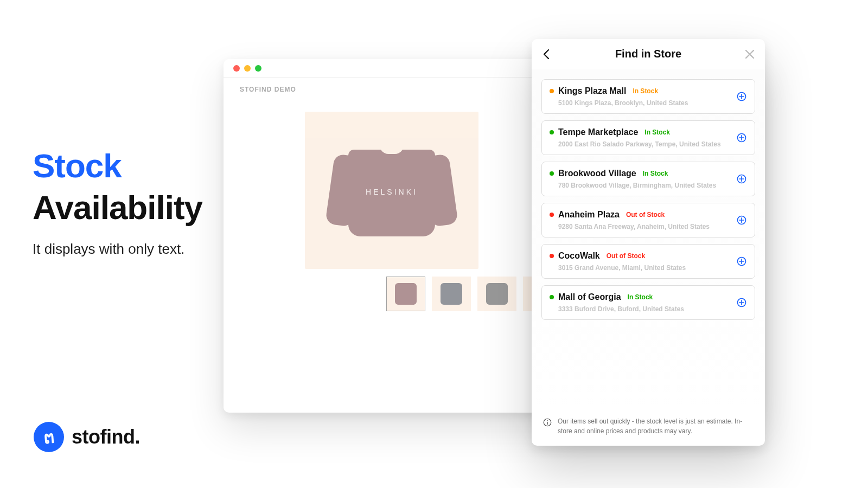  I want to click on store-name: Kings Plaza Mall, so click(592, 91).